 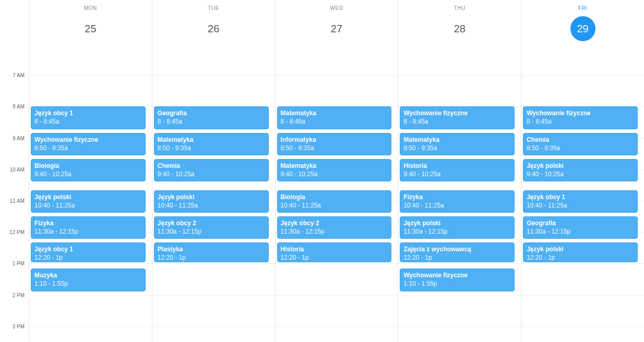 What do you see at coordinates (88, 227) in the screenshot?
I see `calendar-event: Fizyka11:30a - 12:15p` at bounding box center [88, 227].